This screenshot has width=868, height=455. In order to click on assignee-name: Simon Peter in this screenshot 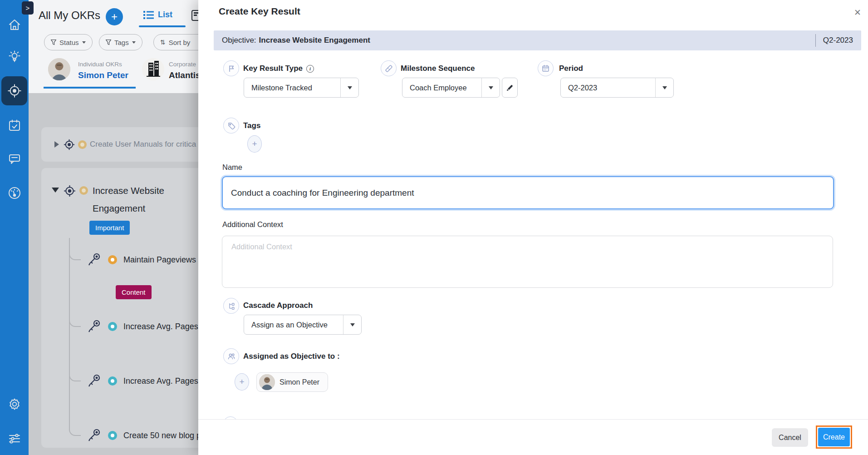, I will do `click(299, 382)`.